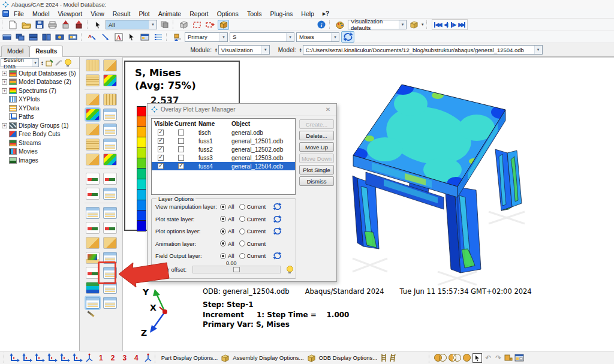  Describe the element at coordinates (301, 50) in the screenshot. I see `model-spinner: ▴▾` at that location.